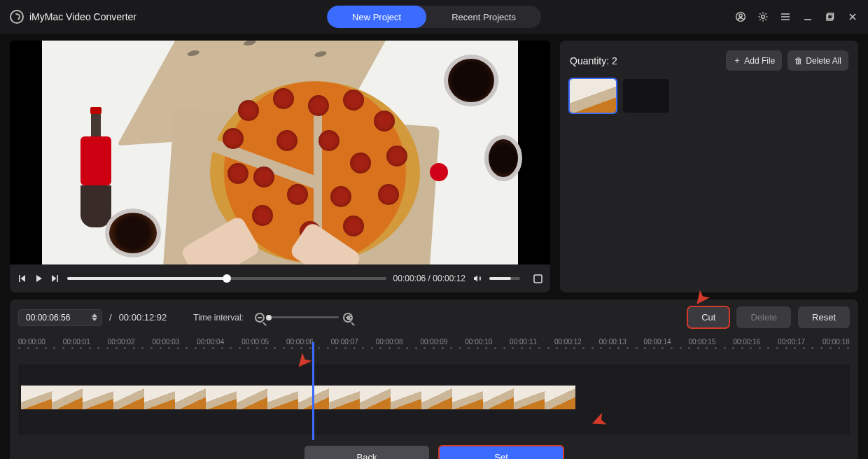  What do you see at coordinates (434, 452) in the screenshot?
I see `editor-action-row: Back Set` at bounding box center [434, 452].